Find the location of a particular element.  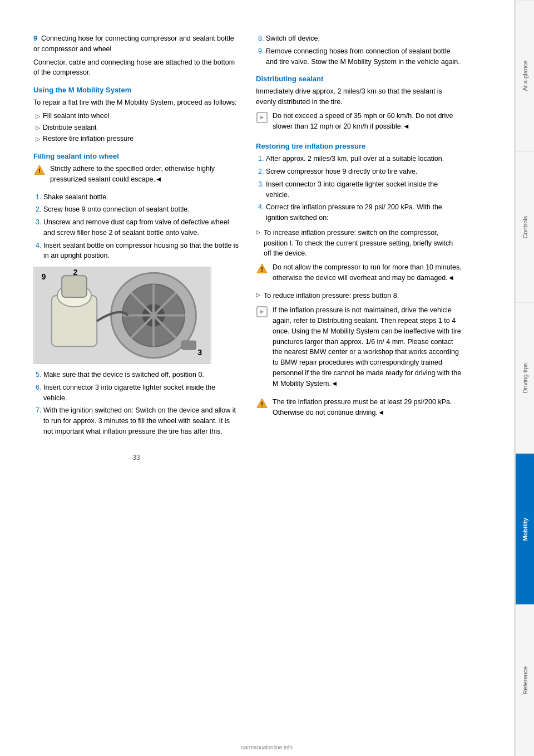

section-filling-heading: Filling sealant into wheel is located at coordinates (136, 156).